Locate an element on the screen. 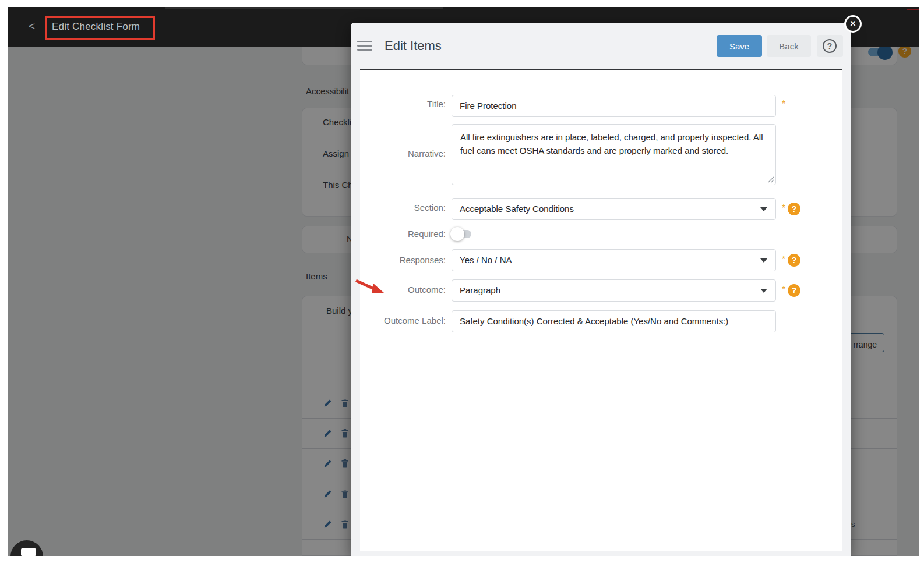  required-toggle-knob is located at coordinates (457, 234).